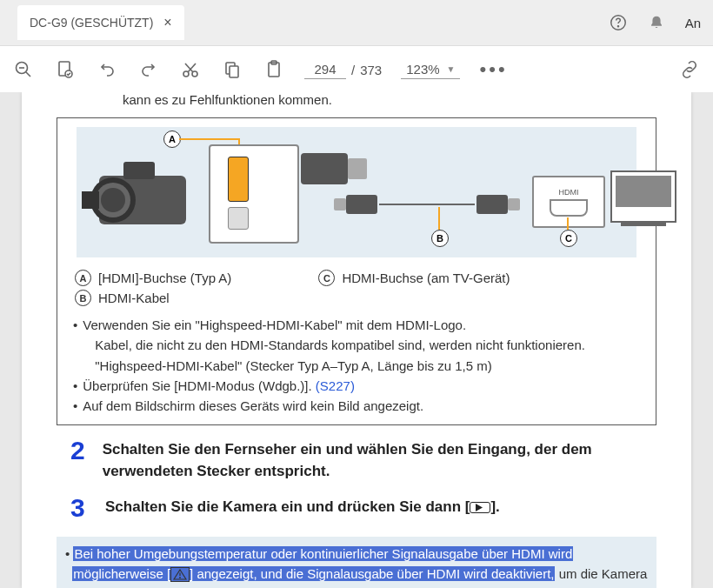 The width and height of the screenshot is (713, 588). I want to click on tab-title: DC-G9 (GESCHÜTZT), so click(91, 23).